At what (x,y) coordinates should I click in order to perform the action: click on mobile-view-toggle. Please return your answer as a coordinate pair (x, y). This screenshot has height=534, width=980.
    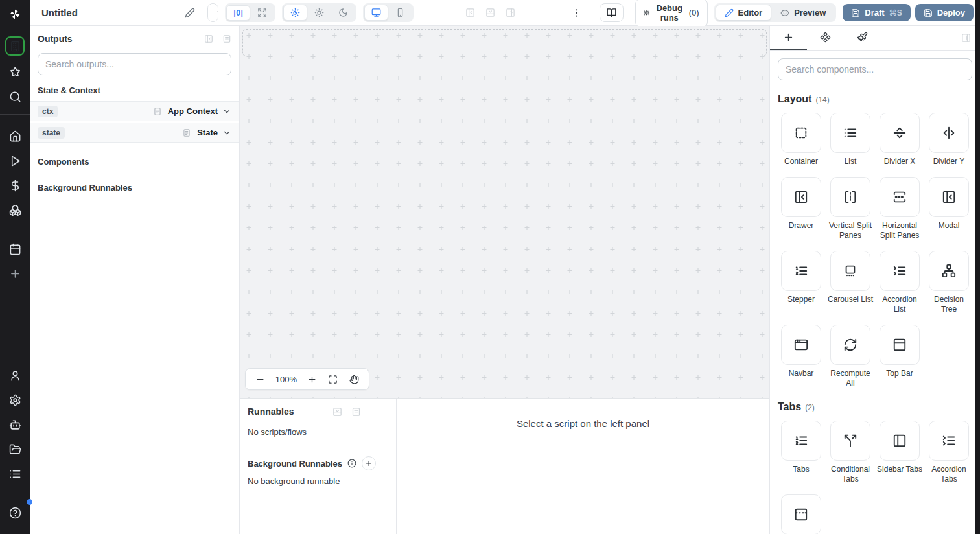
    Looking at the image, I should click on (401, 13).